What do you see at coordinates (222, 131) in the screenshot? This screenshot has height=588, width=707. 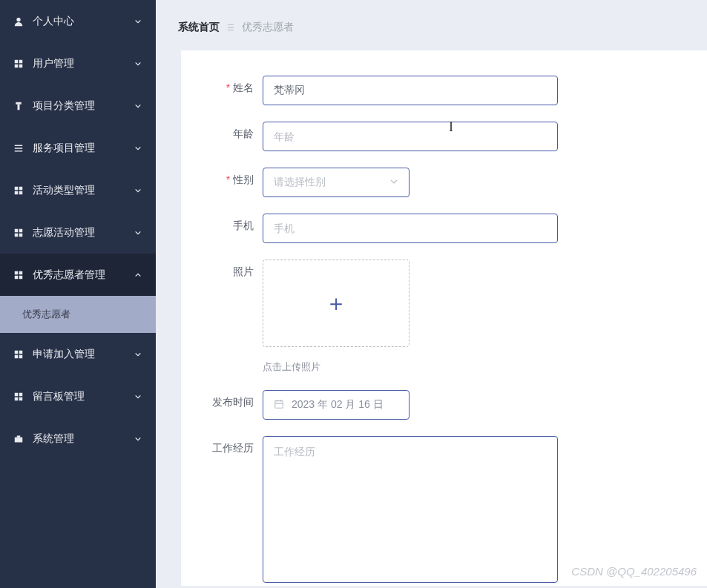 I see `age-label: 年龄` at bounding box center [222, 131].